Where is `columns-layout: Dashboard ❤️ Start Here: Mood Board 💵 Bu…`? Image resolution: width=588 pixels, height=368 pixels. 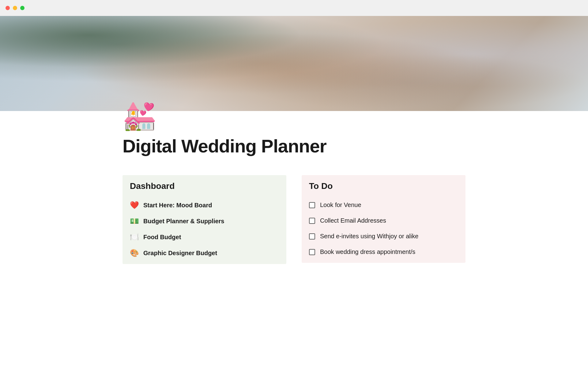 columns-layout: Dashboard ❤️ Start Here: Mood Board 💵 Bu… is located at coordinates (294, 220).